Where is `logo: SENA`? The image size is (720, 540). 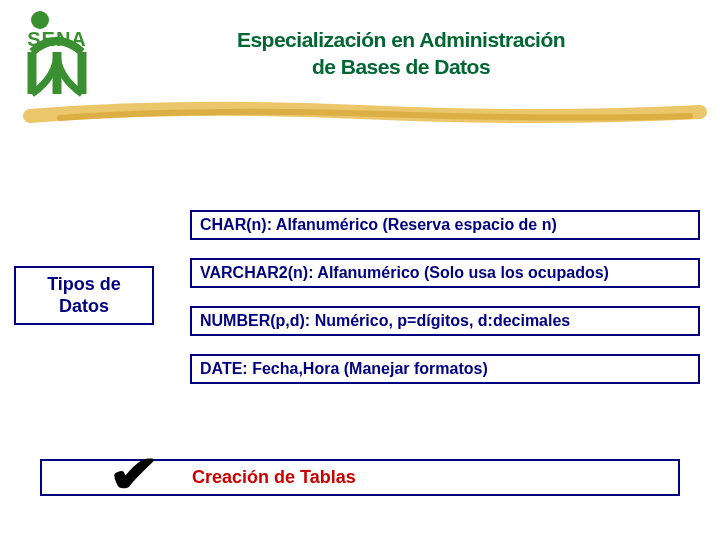
logo: SENA is located at coordinates (57, 55).